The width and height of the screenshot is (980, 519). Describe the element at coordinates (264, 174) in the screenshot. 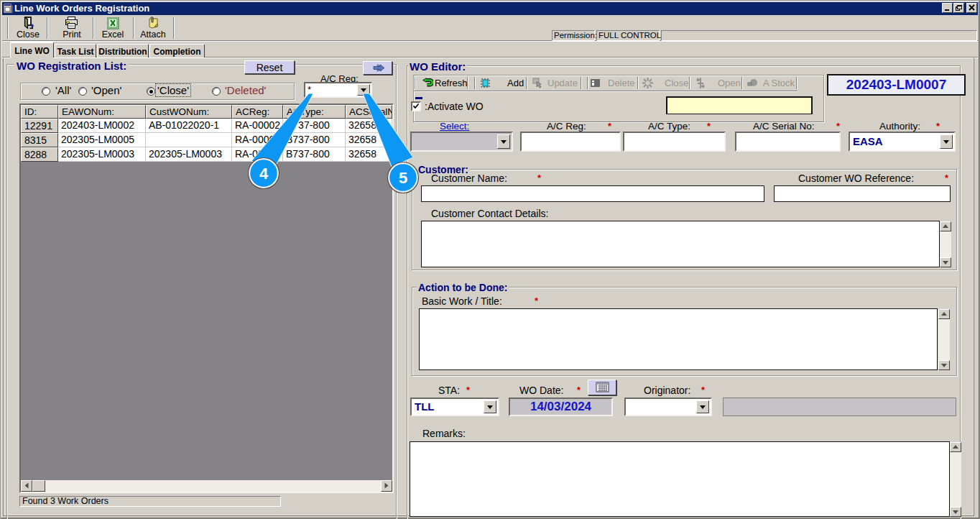

I see `svg-text: 4` at that location.